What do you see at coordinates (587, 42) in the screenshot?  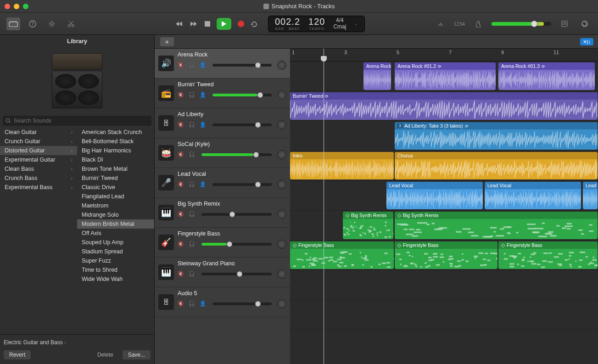 I see `smart-controls-button: ✕|↕` at bounding box center [587, 42].